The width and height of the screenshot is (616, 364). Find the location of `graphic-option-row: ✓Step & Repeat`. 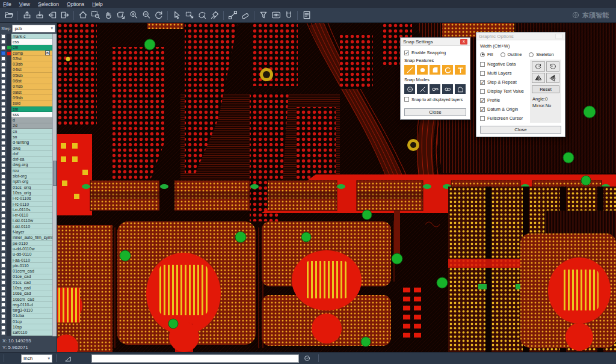

graphic-option-row: ✓Step & Repeat is located at coordinates (504, 82).